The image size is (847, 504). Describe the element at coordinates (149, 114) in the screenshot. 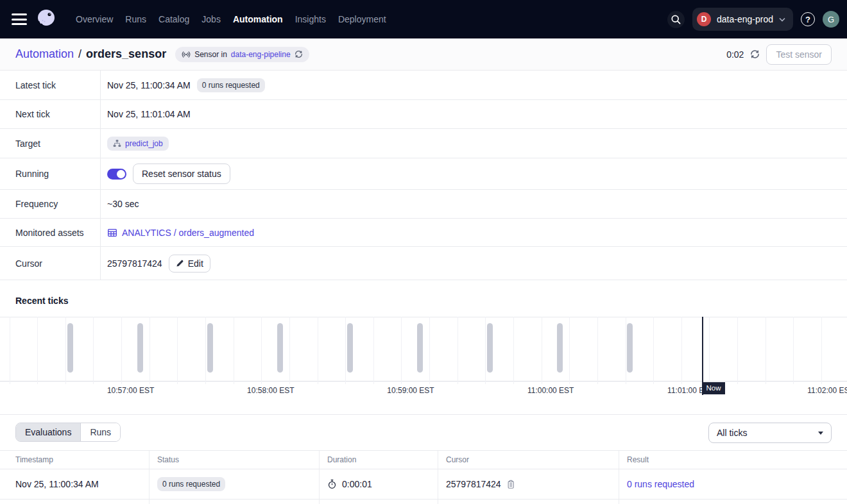

I see `next-tick-time: Nov 25, 11:01:04 AM` at that location.